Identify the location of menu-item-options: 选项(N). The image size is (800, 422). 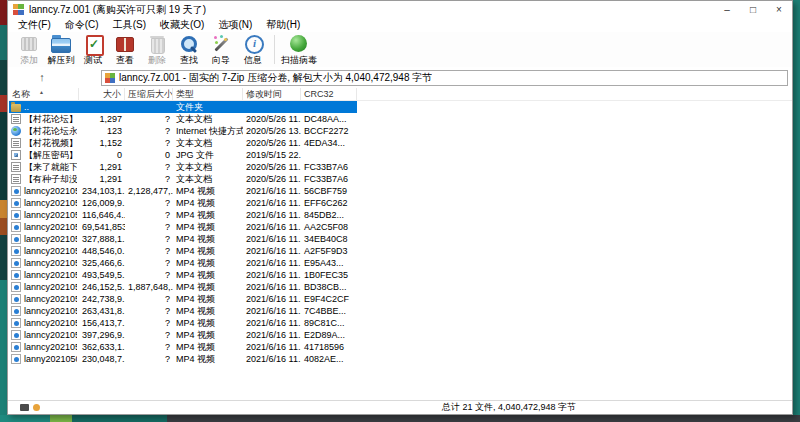
(235, 25).